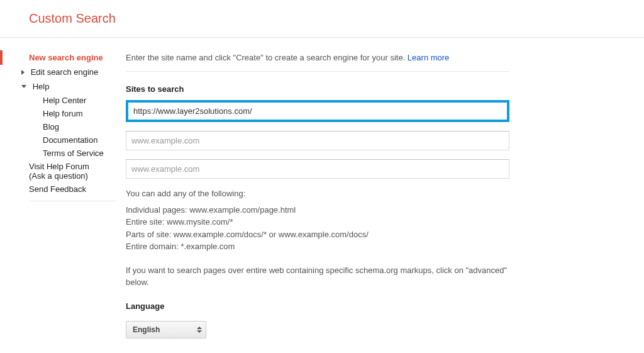 This screenshot has width=644, height=353. Describe the element at coordinates (267, 58) in the screenshot. I see `intro-text-content: Enter the site name and click "Create" t…` at that location.